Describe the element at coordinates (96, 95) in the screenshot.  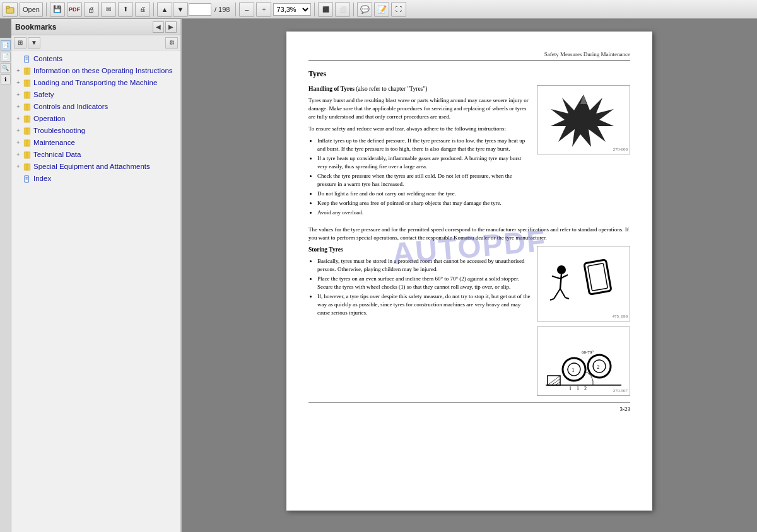
I see `bookmark-safety: + Safety` at that location.